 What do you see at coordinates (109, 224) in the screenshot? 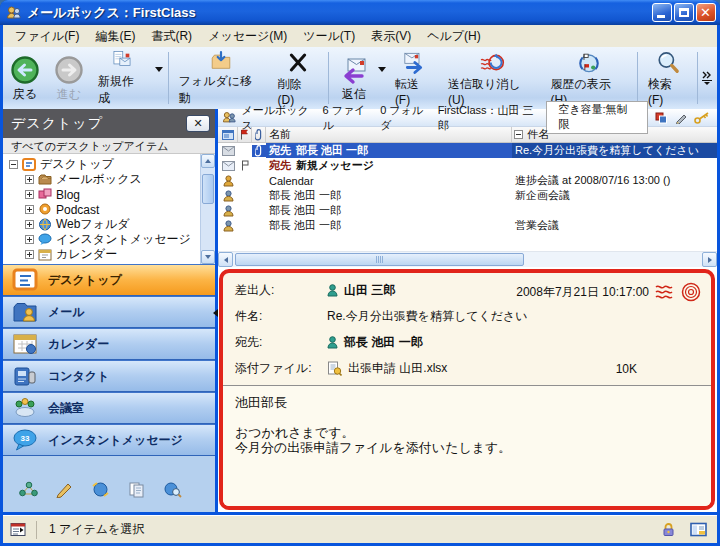
I see `tree-item-webfolder: Webフォルダ` at bounding box center [109, 224].